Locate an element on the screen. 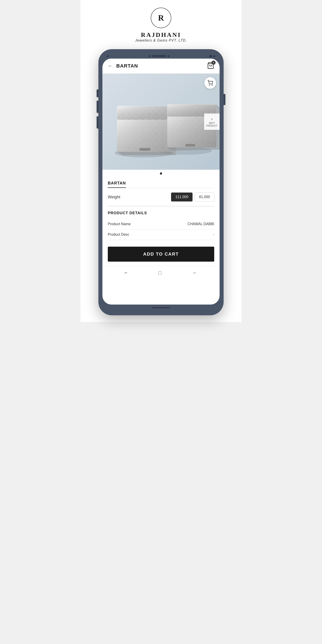 This screenshot has height=644, width=322. logo-subtitle: Jewellers & Gems PVT. LTD. is located at coordinates (161, 40).